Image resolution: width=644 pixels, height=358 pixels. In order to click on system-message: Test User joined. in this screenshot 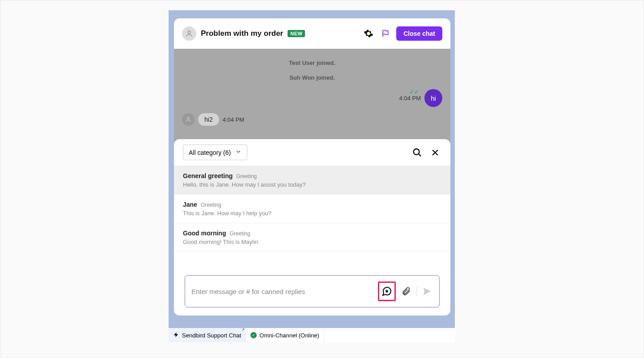, I will do `click(312, 63)`.